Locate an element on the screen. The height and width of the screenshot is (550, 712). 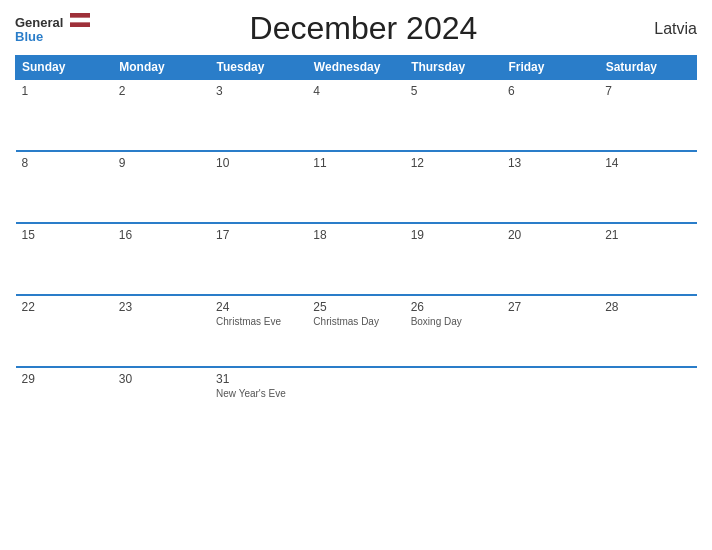
holiday-label: Boxing Day is located at coordinates (454, 322).